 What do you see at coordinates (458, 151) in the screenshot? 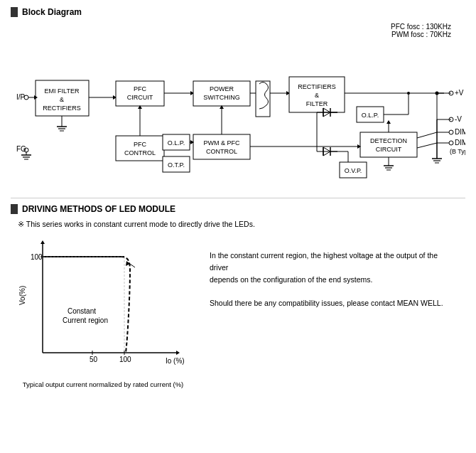
I see `svg-text: (B Type)` at bounding box center [458, 151].